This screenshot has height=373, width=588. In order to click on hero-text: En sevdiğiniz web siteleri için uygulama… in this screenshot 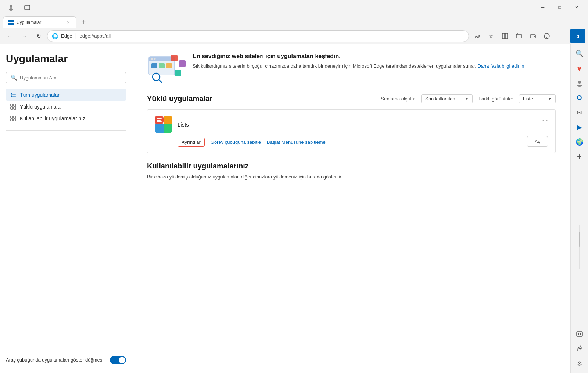, I will do `click(374, 61)`.